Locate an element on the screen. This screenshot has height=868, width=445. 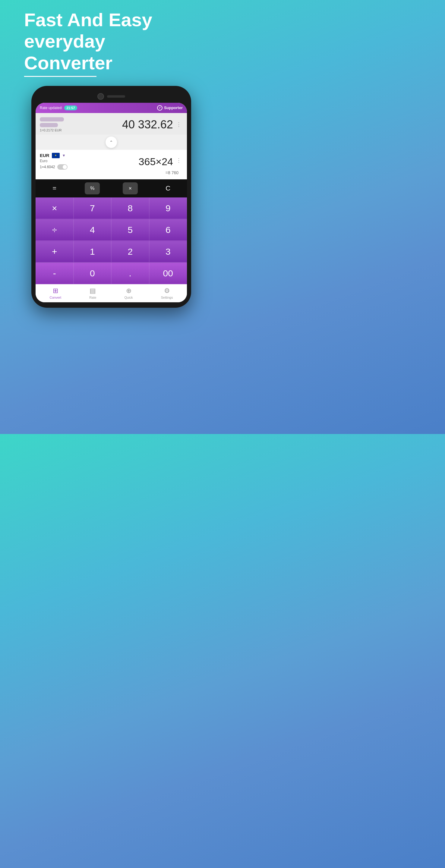
clear-button: C is located at coordinates (168, 188).